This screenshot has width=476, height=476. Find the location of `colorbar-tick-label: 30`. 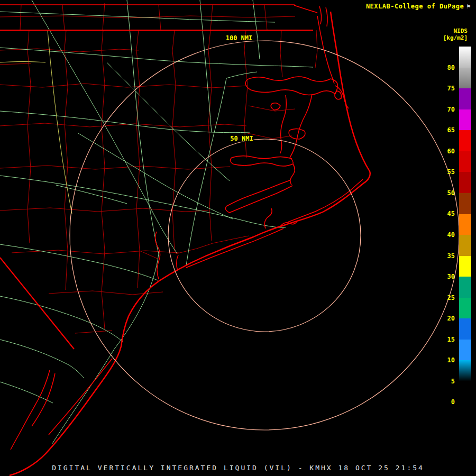

colorbar-tick-label: 30 is located at coordinates (451, 277).